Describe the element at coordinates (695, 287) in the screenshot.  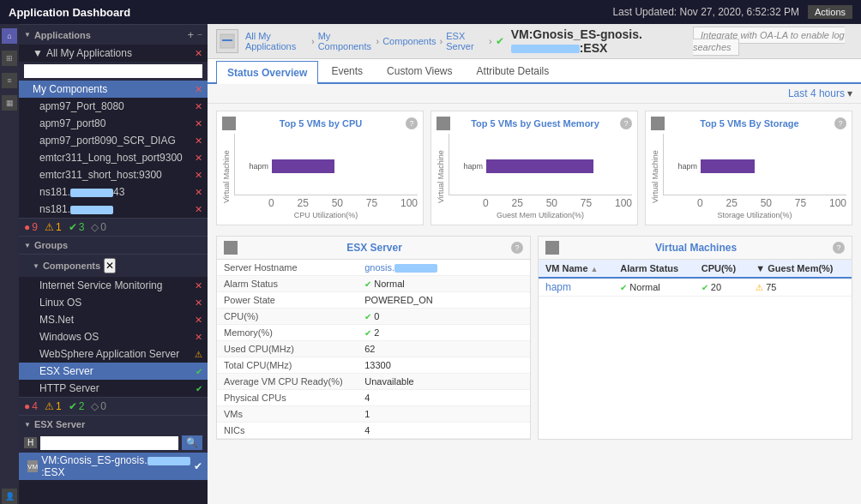
I see `table-row: hapm ✔ Normal ✔ 20 ⚠ 75` at that location.